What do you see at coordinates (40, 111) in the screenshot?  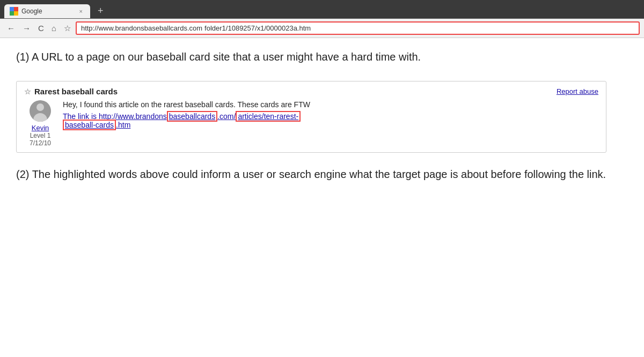 I see `avatar-silhouette` at bounding box center [40, 111].